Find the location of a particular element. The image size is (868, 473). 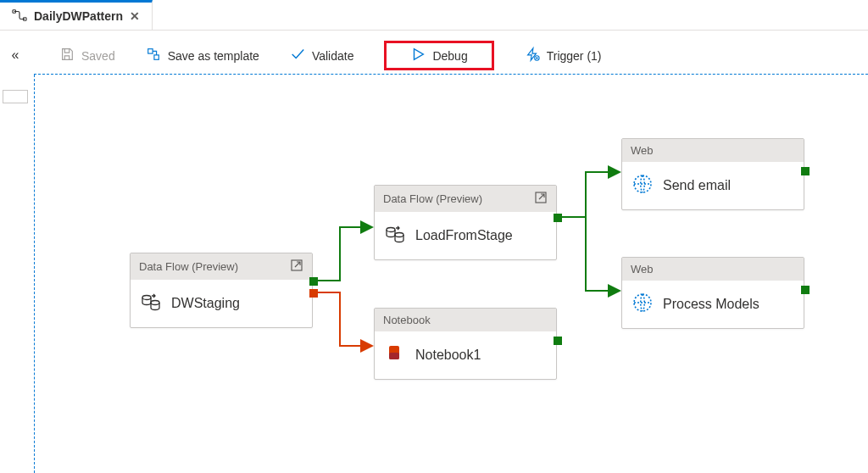

toolbar: Saved Save as template Validate Debug Tr… is located at coordinates (451, 56).